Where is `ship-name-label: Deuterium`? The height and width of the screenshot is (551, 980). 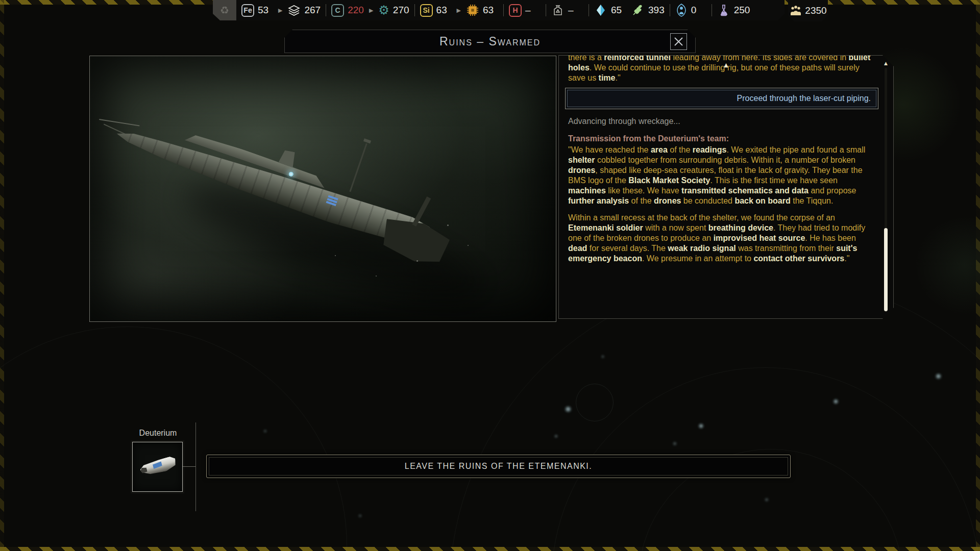
ship-name-label: Deuterium is located at coordinates (158, 433).